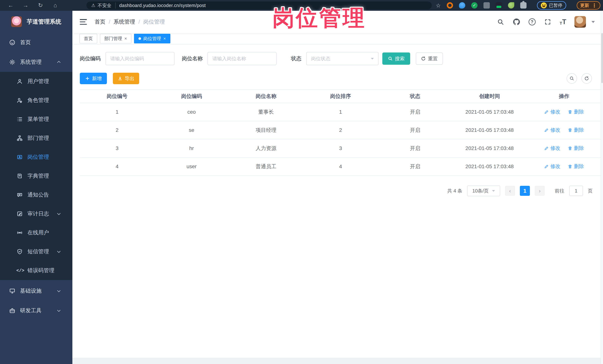  What do you see at coordinates (556, 5) in the screenshot?
I see `paused-badge-label: 已暂停` at bounding box center [556, 5].